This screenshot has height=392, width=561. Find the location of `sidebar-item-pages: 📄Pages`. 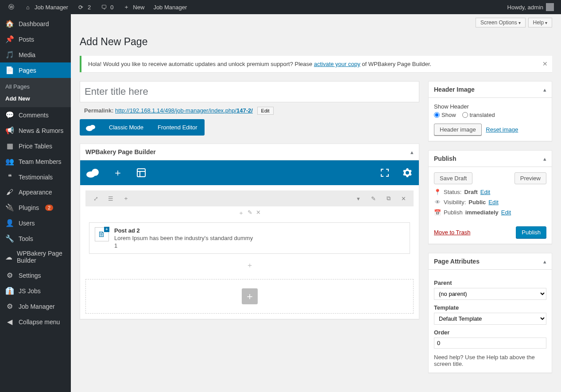

sidebar-item-pages: 📄Pages is located at coordinates (35, 70).